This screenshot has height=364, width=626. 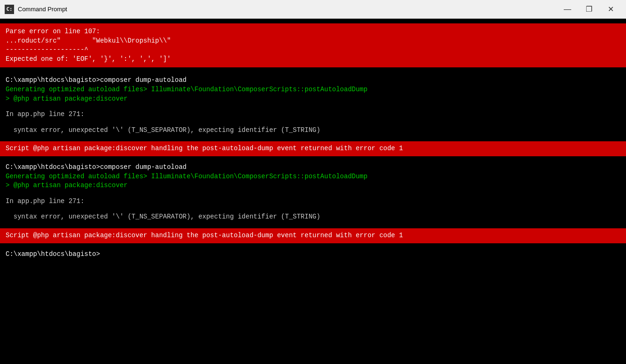 What do you see at coordinates (313, 59) in the screenshot?
I see `parse-error-line4: Expected one of: 'EOF', '}', ':', ',', '…` at bounding box center [313, 59].